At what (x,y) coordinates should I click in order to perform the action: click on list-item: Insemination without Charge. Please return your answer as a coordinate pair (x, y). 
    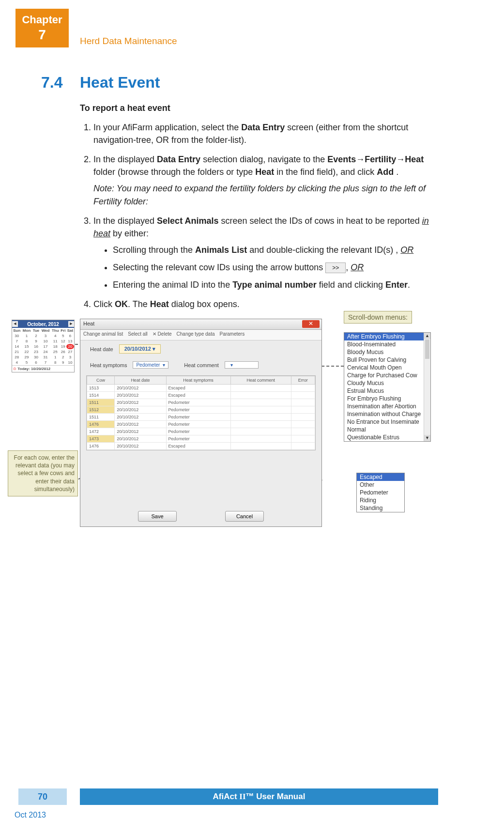
    Looking at the image, I should click on (387, 414).